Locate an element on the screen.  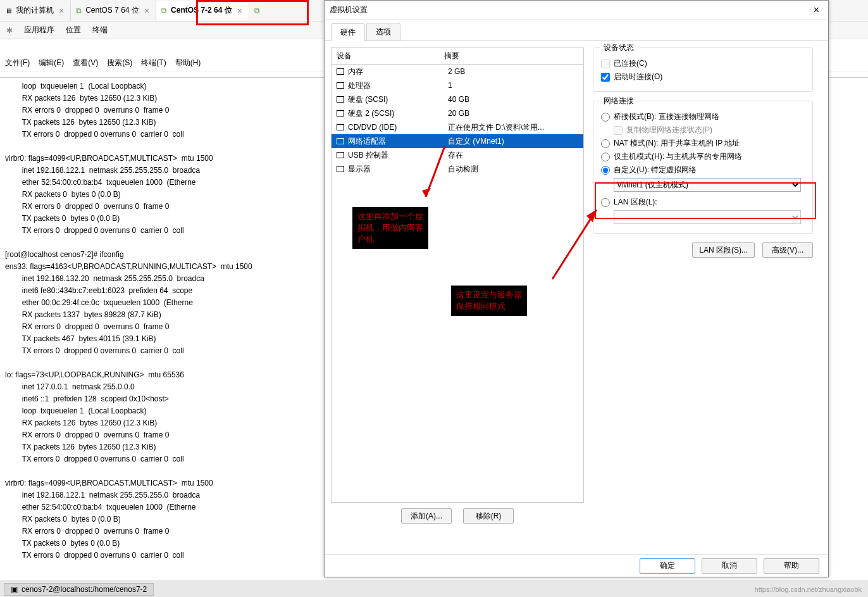
device-row: 内存2 GB is located at coordinates (457, 72).